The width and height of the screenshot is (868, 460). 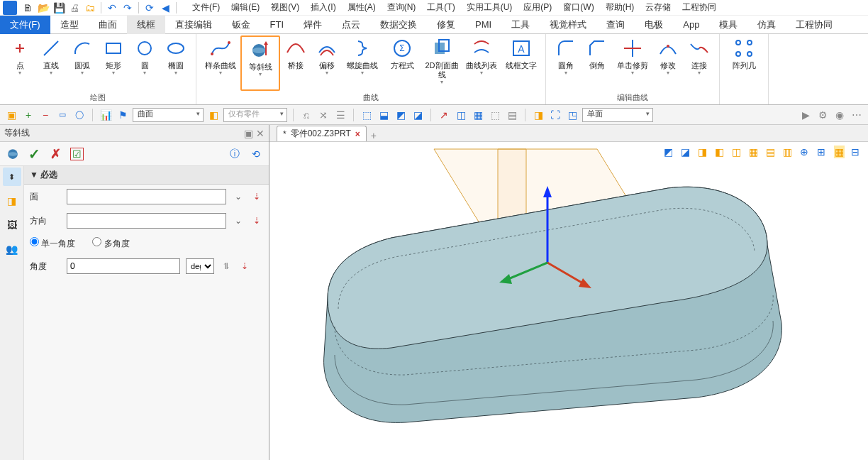 What do you see at coordinates (106, 115) in the screenshot?
I see `filter-chart-icon: 📊` at bounding box center [106, 115].